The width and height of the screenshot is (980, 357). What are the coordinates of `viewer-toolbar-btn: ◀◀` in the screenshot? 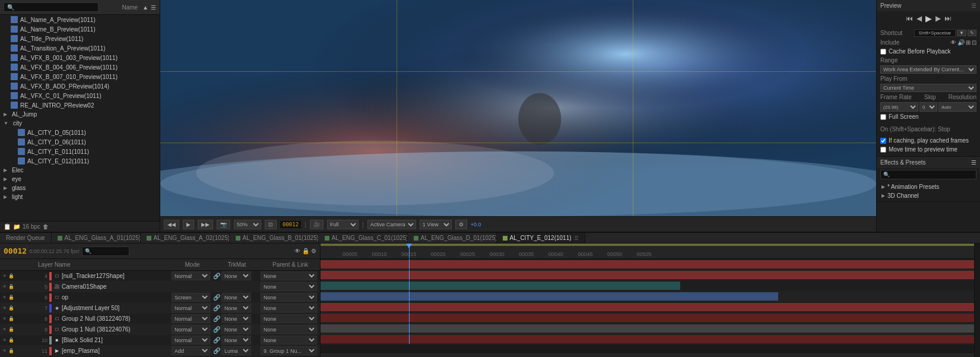 It's located at (172, 225).